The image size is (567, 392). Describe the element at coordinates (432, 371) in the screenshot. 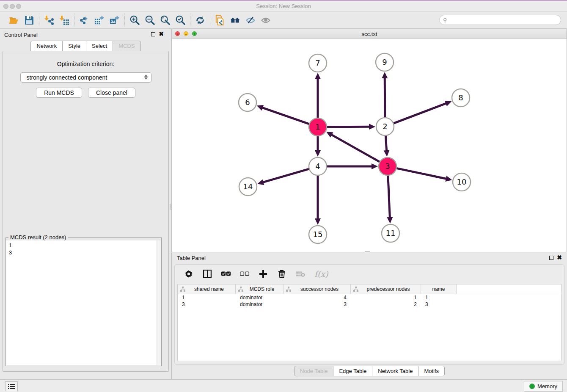

I see `tab-motifs: Motifs` at that location.